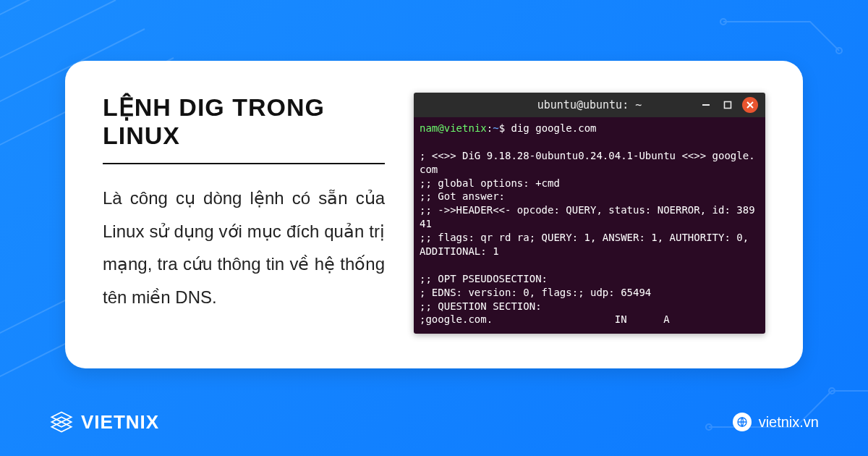 The height and width of the screenshot is (456, 868). What do you see at coordinates (244, 122) in the screenshot?
I see `page-title: LỆNH DIG TRONG LINUX` at bounding box center [244, 122].